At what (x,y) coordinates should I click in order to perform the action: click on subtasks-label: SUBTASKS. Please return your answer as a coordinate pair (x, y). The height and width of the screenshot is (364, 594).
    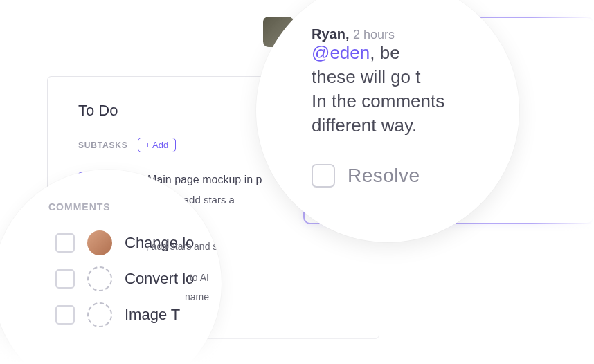
    Looking at the image, I should click on (103, 145).